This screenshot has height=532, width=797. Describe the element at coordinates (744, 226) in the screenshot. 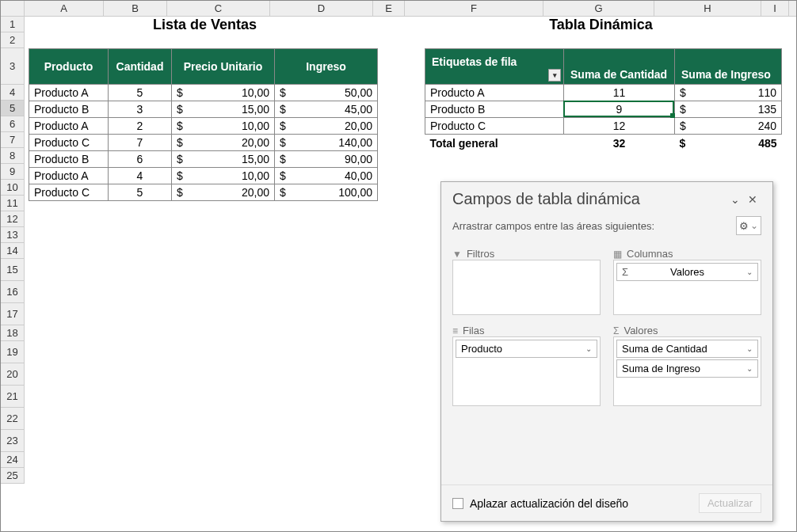

I see `gear-icon: ⚙` at that location.